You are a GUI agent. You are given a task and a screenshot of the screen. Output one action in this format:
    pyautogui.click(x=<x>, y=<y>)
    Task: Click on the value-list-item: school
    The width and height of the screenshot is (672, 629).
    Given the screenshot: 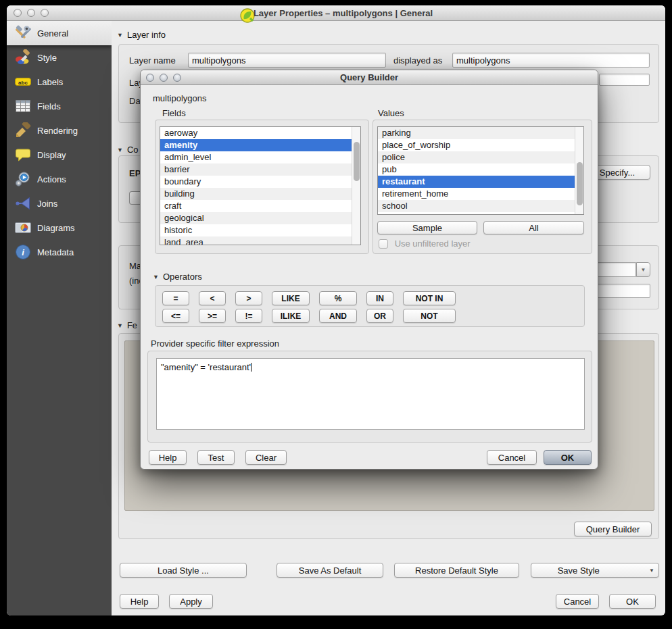 What is the action you would take?
    pyautogui.click(x=481, y=206)
    